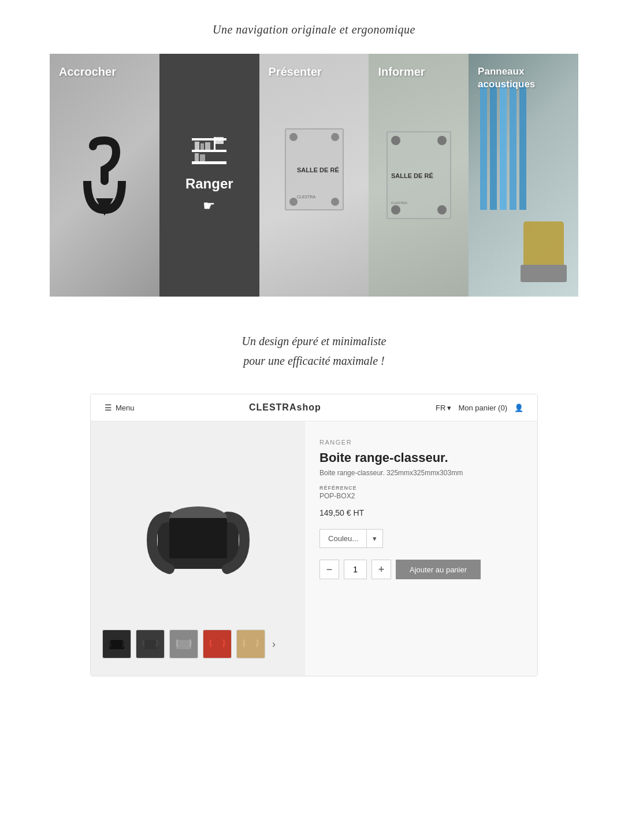 The image size is (628, 840). I want to click on product-category: RANGER, so click(419, 442).